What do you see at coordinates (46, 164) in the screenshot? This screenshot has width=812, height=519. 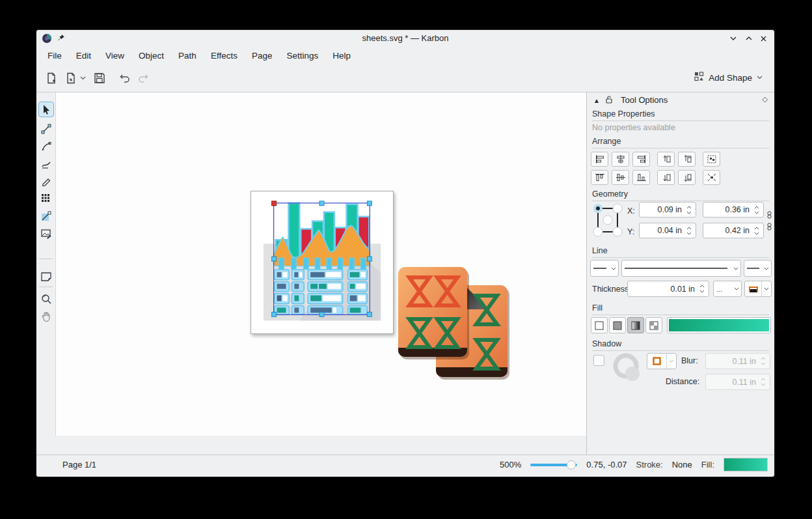 I see `calligraphy-tool` at bounding box center [46, 164].